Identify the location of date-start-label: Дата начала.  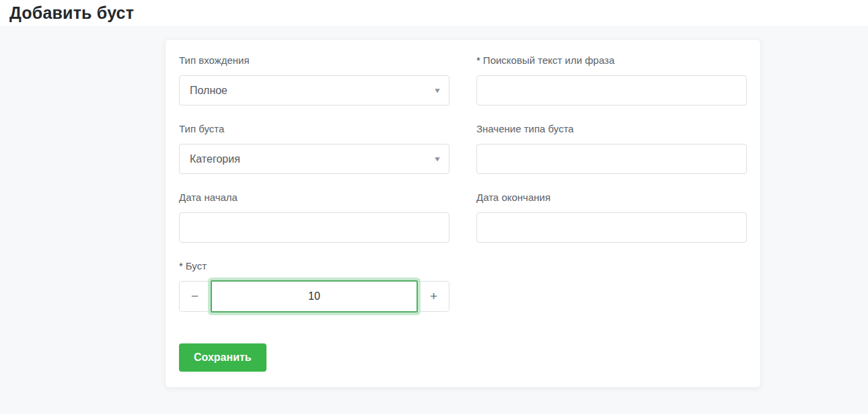
(314, 198).